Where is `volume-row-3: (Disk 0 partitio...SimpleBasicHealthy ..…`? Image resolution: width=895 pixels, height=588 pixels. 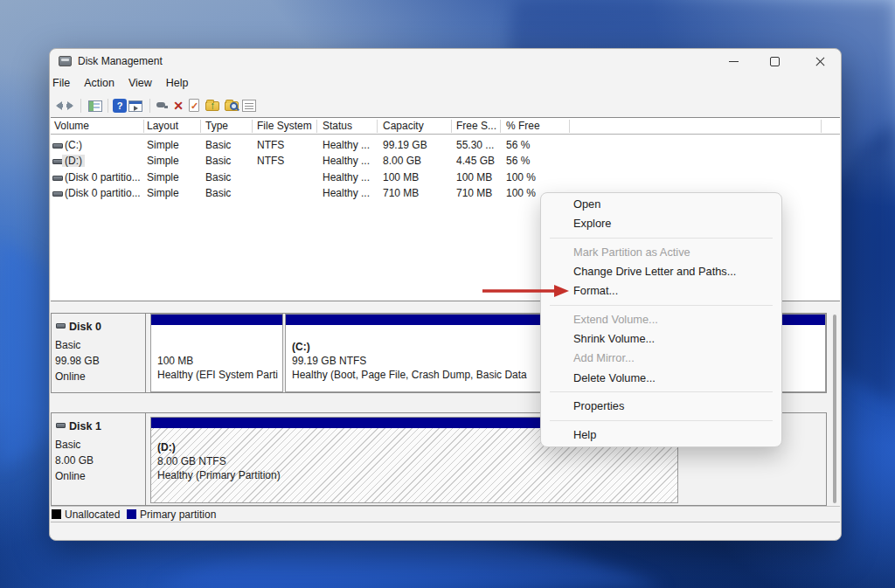 volume-row-3: (Disk 0 partitio...SimpleBasicHealthy ..… is located at coordinates (446, 178).